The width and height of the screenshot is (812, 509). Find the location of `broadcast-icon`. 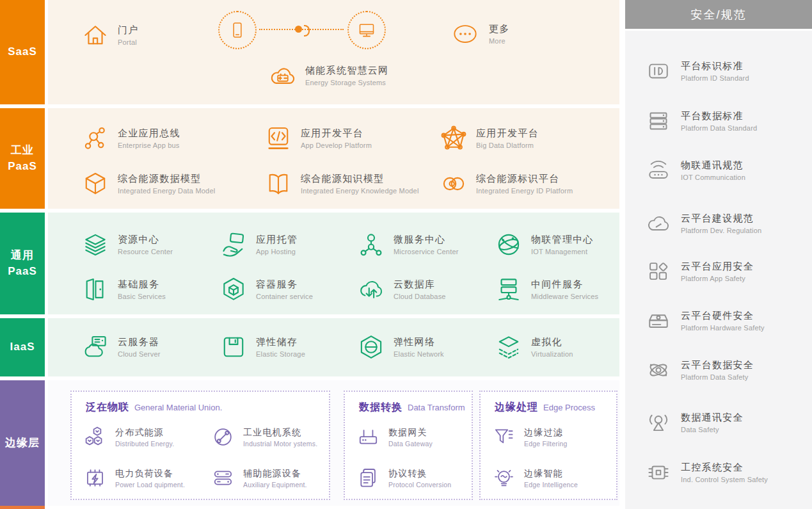

broadcast-icon is located at coordinates (658, 423).